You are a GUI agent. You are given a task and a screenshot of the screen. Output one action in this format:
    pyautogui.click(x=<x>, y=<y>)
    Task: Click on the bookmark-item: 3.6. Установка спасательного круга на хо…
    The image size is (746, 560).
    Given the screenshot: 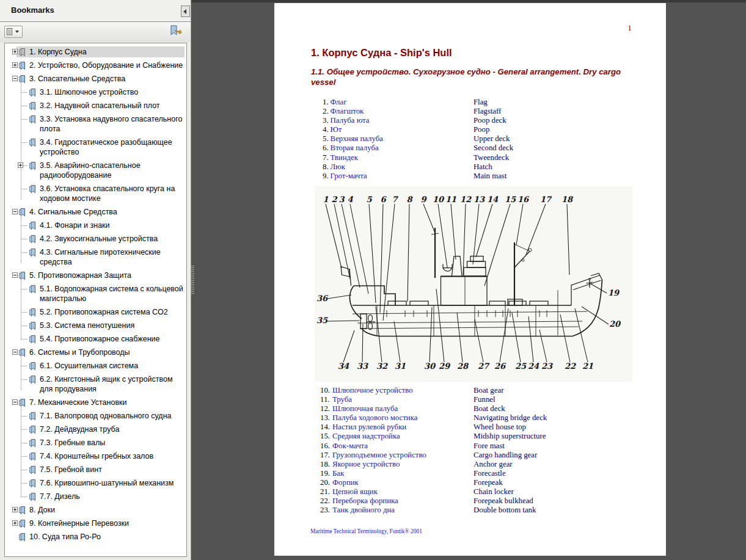 What is the action you would take?
    pyautogui.click(x=95, y=194)
    